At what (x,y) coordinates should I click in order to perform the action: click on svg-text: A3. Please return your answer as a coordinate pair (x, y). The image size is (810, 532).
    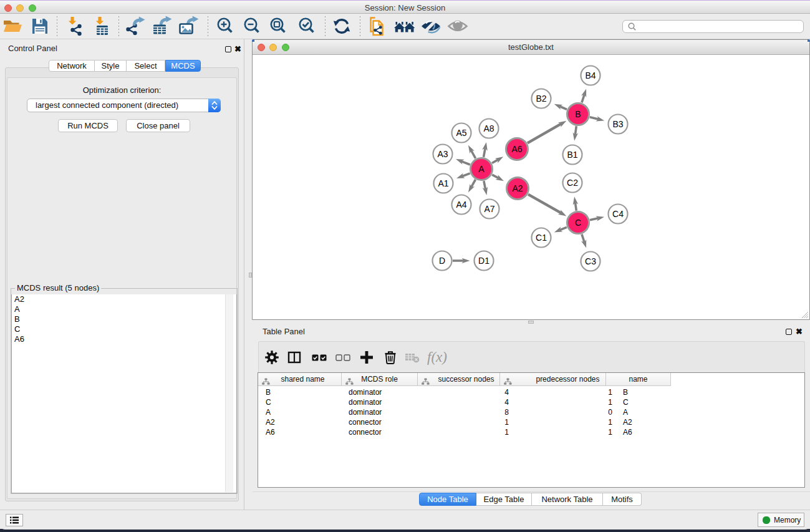
    Looking at the image, I should click on (443, 154).